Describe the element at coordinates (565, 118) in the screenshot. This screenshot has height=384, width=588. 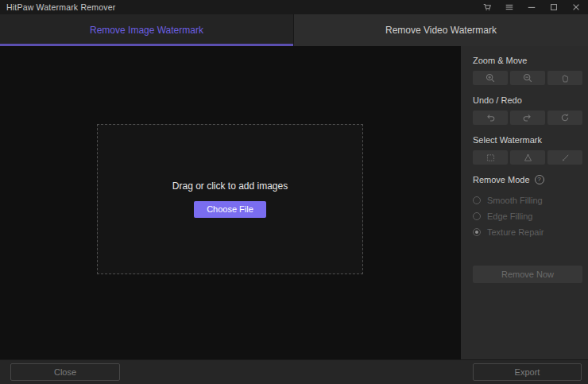
I see `reset-button` at that location.